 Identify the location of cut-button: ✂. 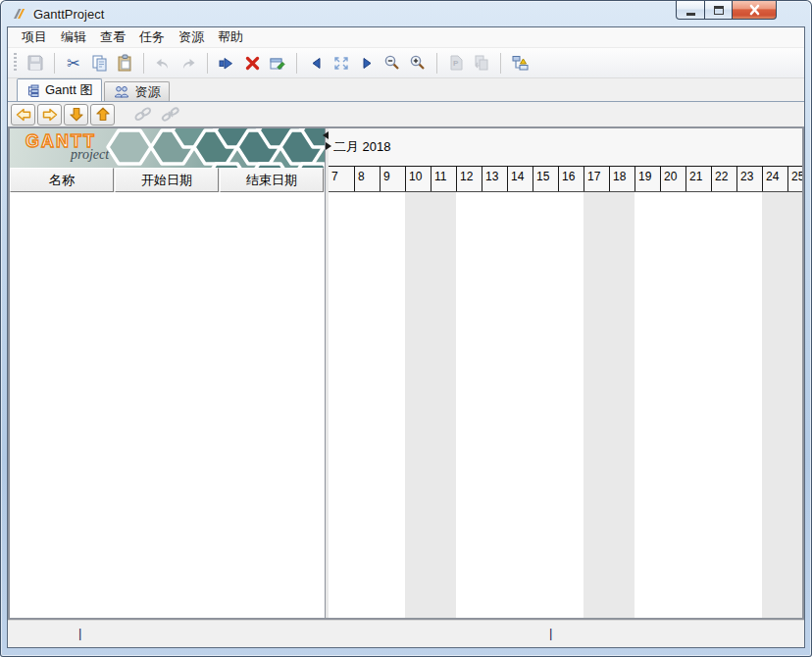
(74, 63).